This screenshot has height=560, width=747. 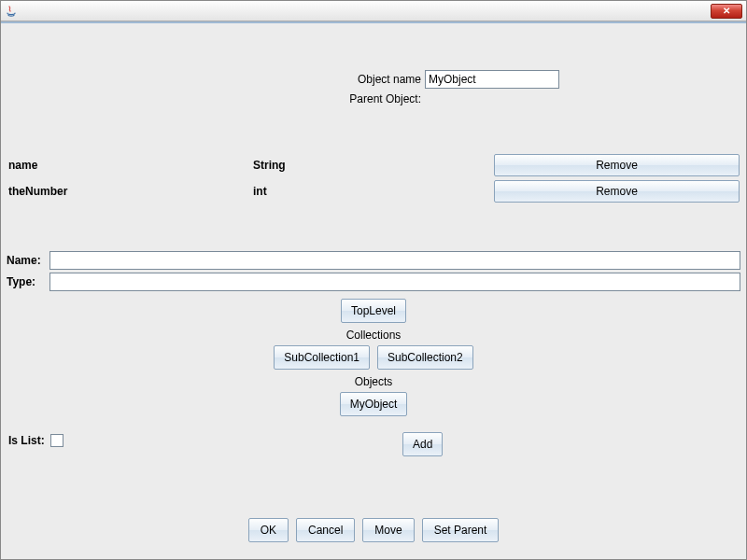 I want to click on set-parent-button: Set Parent, so click(x=461, y=530).